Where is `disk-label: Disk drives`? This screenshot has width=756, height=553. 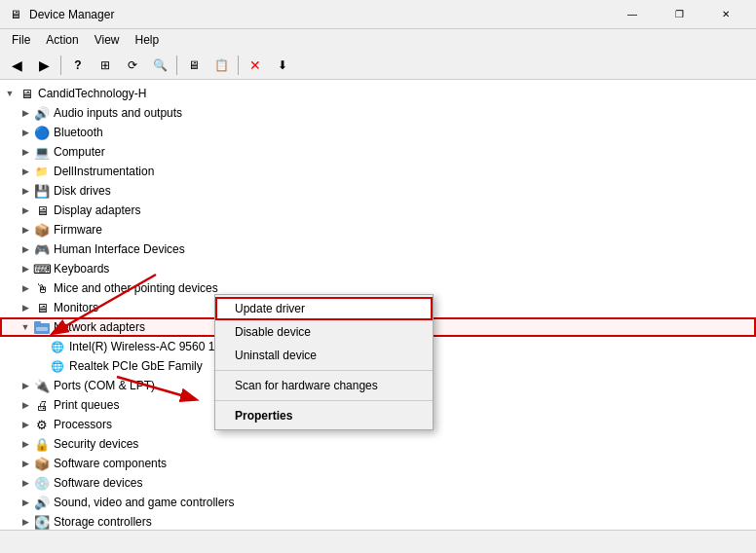
disk-label: Disk drives is located at coordinates (82, 191).